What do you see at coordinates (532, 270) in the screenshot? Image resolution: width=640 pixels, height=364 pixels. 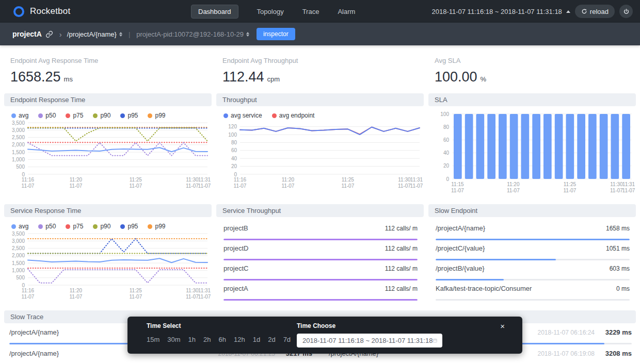 I see `list-item: /projectB/{value}603 ms` at bounding box center [532, 270].